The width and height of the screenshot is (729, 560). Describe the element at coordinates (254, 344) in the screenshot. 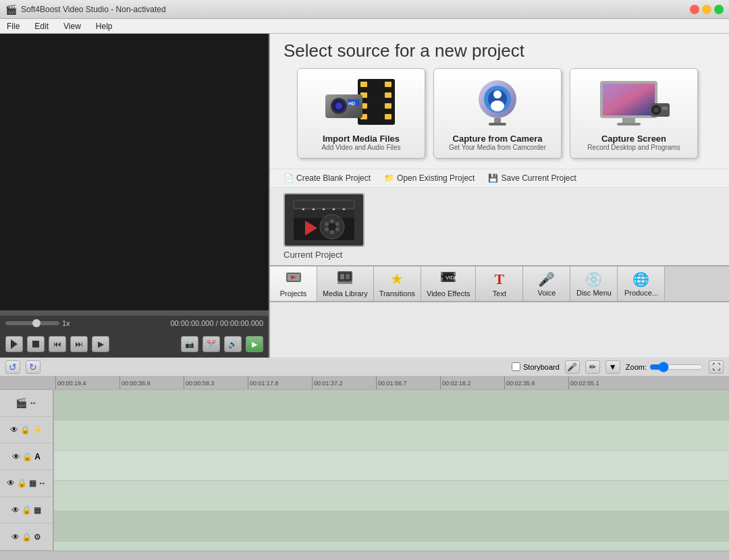

I see `green-button: ▶` at that location.